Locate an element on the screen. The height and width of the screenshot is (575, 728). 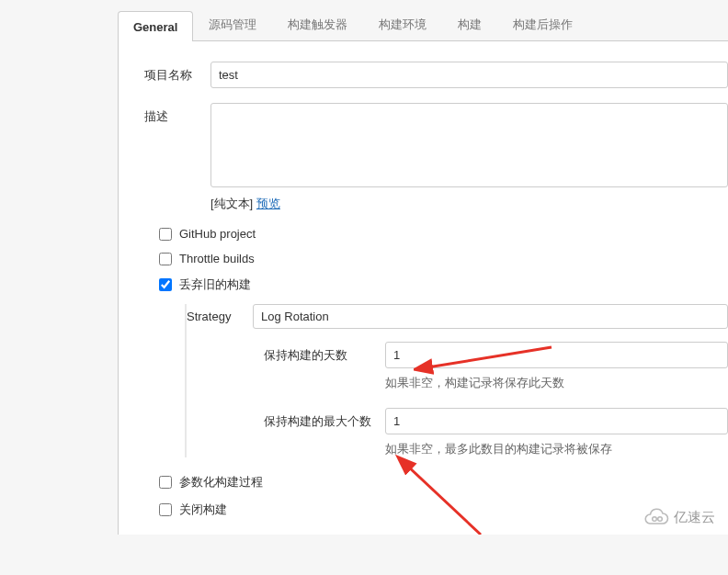
disable-build-label: 关闭构建 is located at coordinates (203, 510).